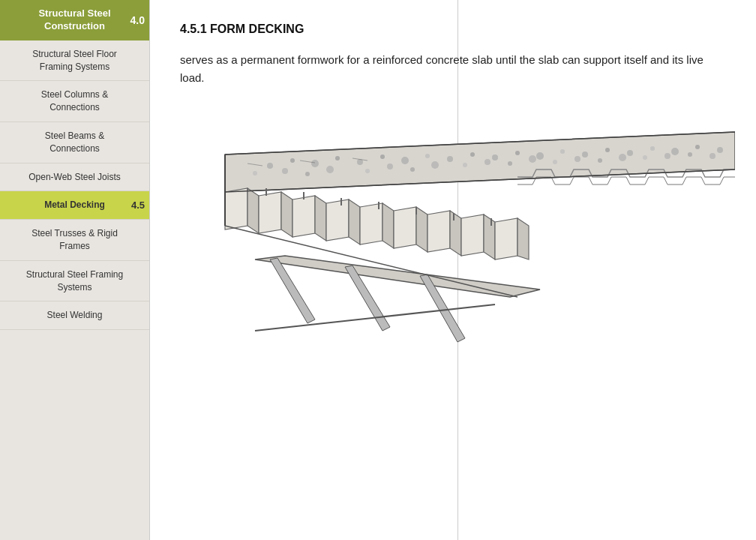 The image size is (756, 540). Describe the element at coordinates (458, 29) in the screenshot. I see `section-title: 4.5.1 FORM DECKING` at that location.